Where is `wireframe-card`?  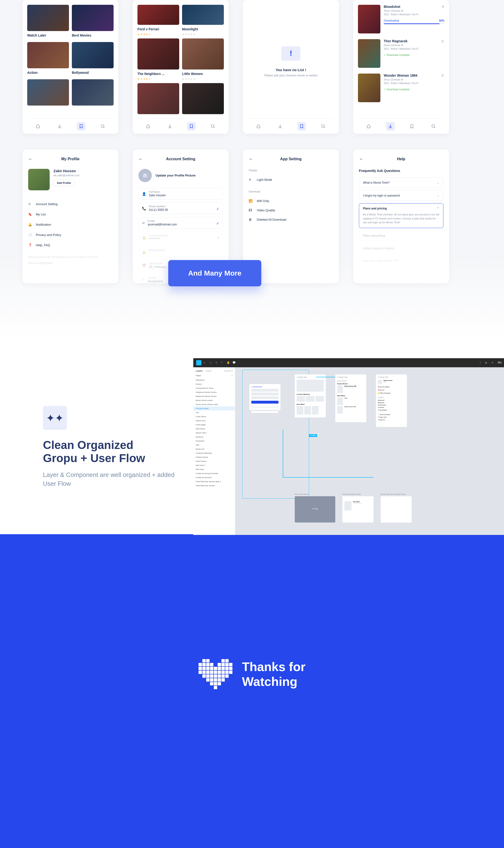
wireframe-card is located at coordinates (396, 509).